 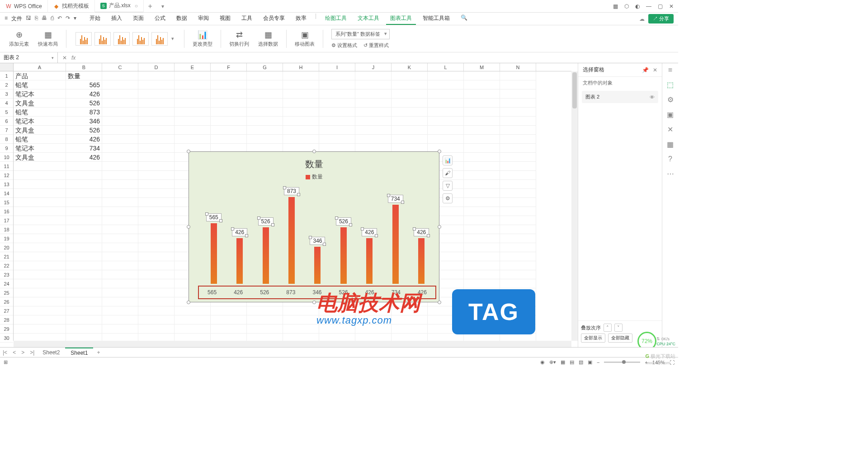 I want to click on select-all-corner, so click(x=7, y=67).